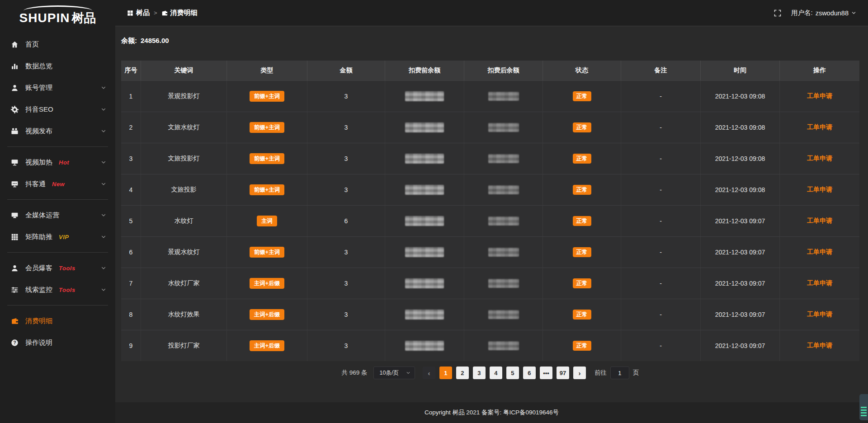 Image resolution: width=868 pixels, height=423 pixels. Describe the element at coordinates (58, 215) in the screenshot. I see `sidebar-item: 全媒体运营` at that location.